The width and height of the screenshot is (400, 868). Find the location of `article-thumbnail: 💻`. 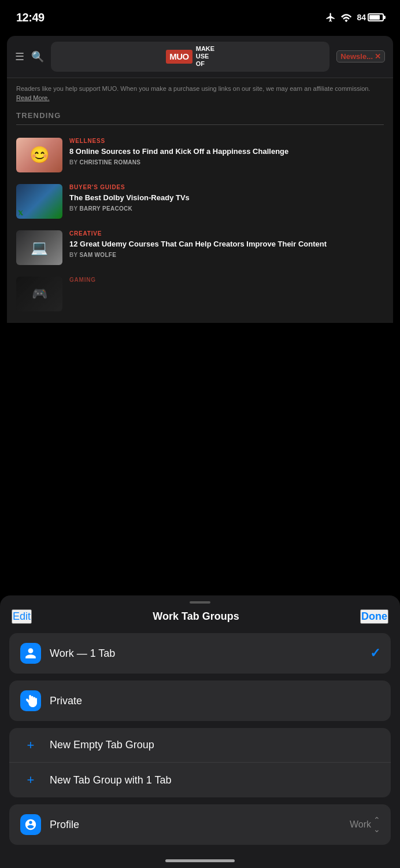

article-thumbnail: 💻 is located at coordinates (39, 248).